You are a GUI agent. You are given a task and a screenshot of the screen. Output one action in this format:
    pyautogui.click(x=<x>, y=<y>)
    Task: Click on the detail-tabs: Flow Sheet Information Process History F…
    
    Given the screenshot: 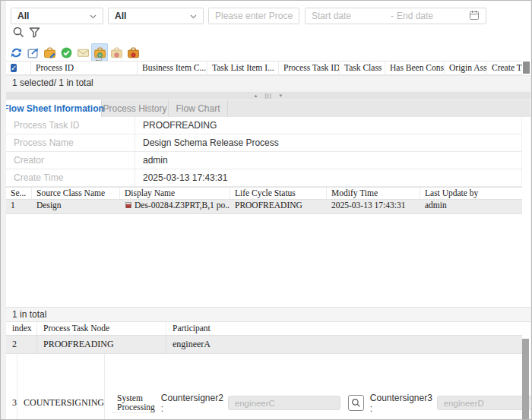 What is the action you would take?
    pyautogui.click(x=268, y=109)
    